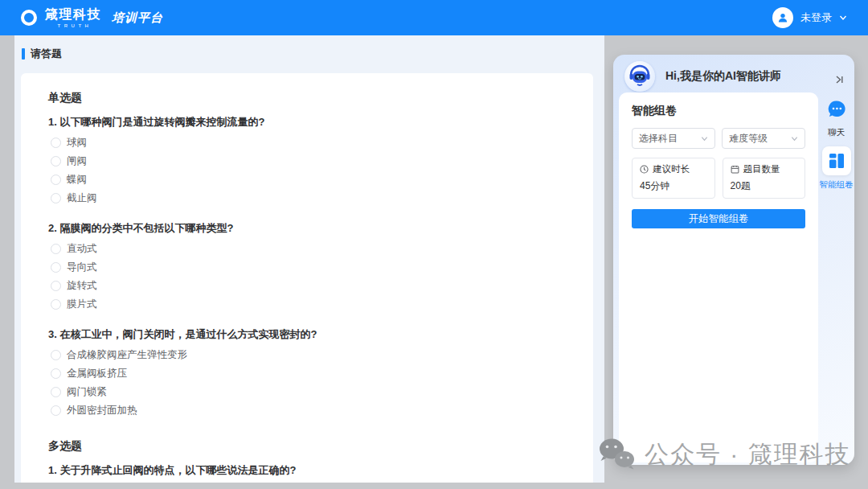  What do you see at coordinates (837, 161) in the screenshot?
I see `grid-icon` at bounding box center [837, 161].